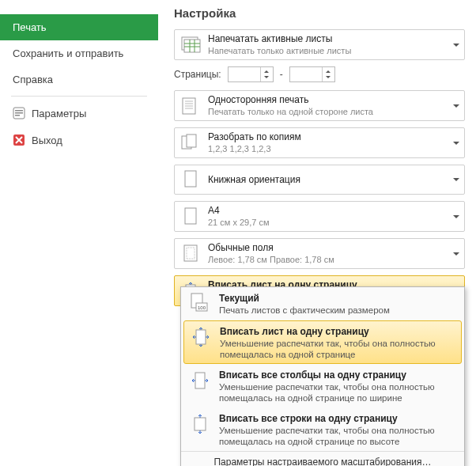 The height and width of the screenshot is (466, 476). Describe the element at coordinates (328, 248) in the screenshot. I see `setting-title: Обычные поля` at that location.